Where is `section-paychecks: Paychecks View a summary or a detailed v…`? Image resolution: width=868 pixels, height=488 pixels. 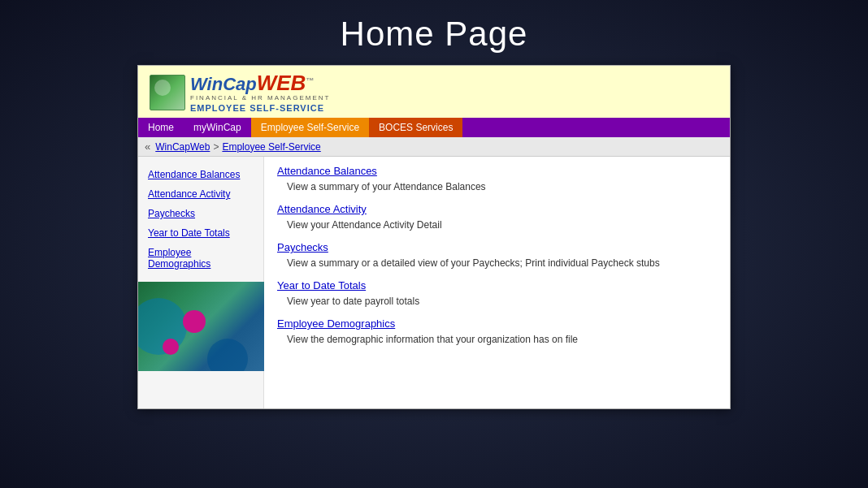 section-paychecks: Paychecks View a summary or a detailed v… is located at coordinates (497, 255).